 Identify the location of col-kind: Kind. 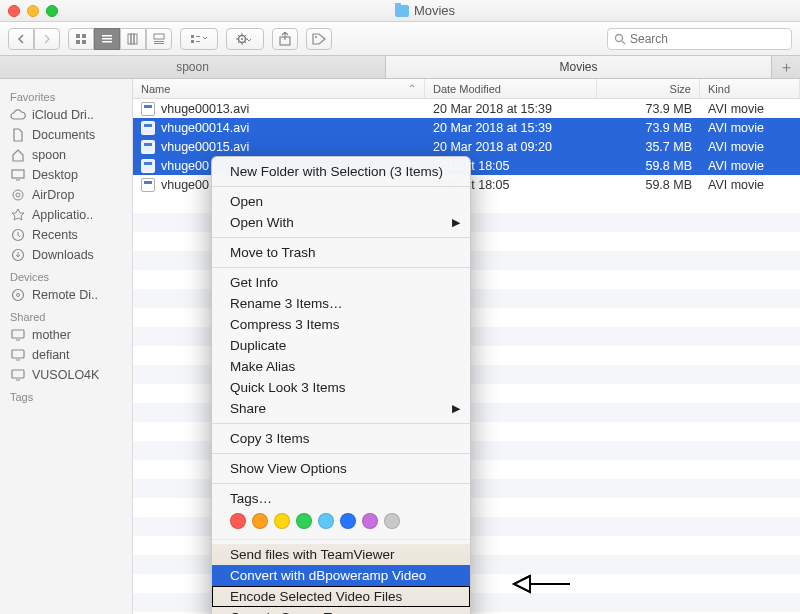
(750, 88).